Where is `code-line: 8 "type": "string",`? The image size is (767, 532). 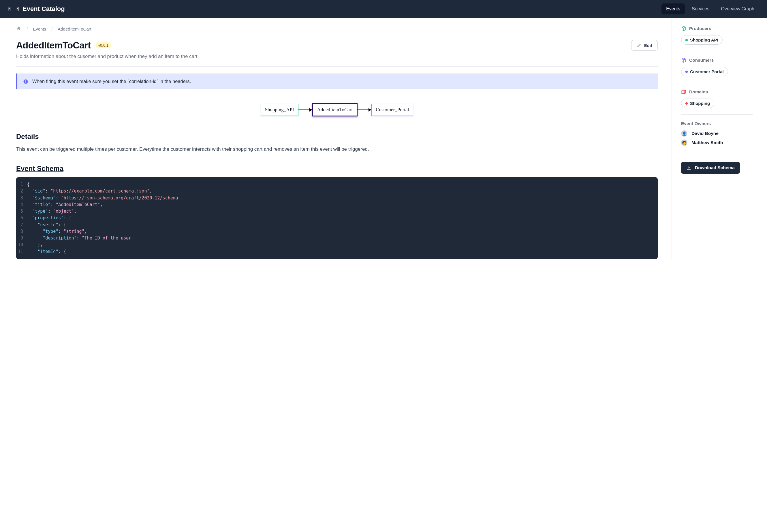
code-line: 8 "type": "string", is located at coordinates (337, 232).